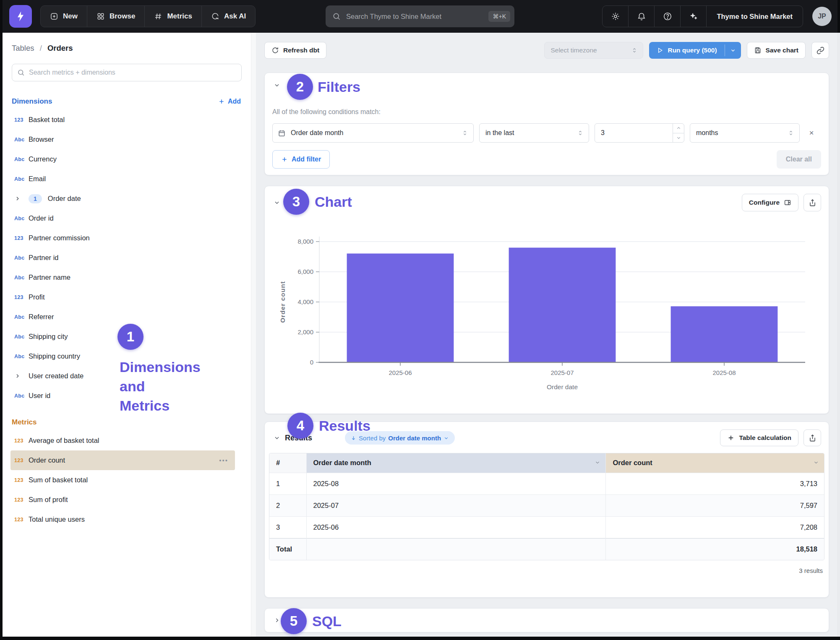 The image size is (840, 640). Describe the element at coordinates (759, 438) in the screenshot. I see `table-calculation-button: Table calculation` at that location.